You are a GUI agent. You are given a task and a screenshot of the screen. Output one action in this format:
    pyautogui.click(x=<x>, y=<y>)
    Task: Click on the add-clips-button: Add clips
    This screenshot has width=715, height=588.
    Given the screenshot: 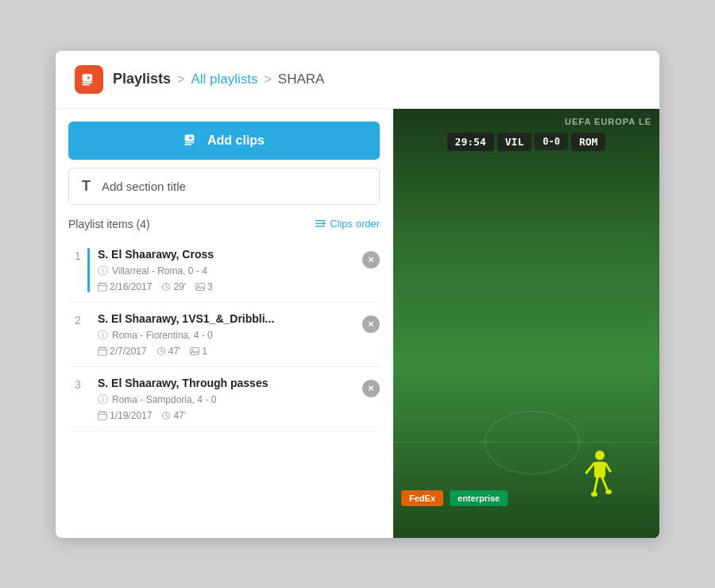 What is the action you would take?
    pyautogui.click(x=224, y=141)
    